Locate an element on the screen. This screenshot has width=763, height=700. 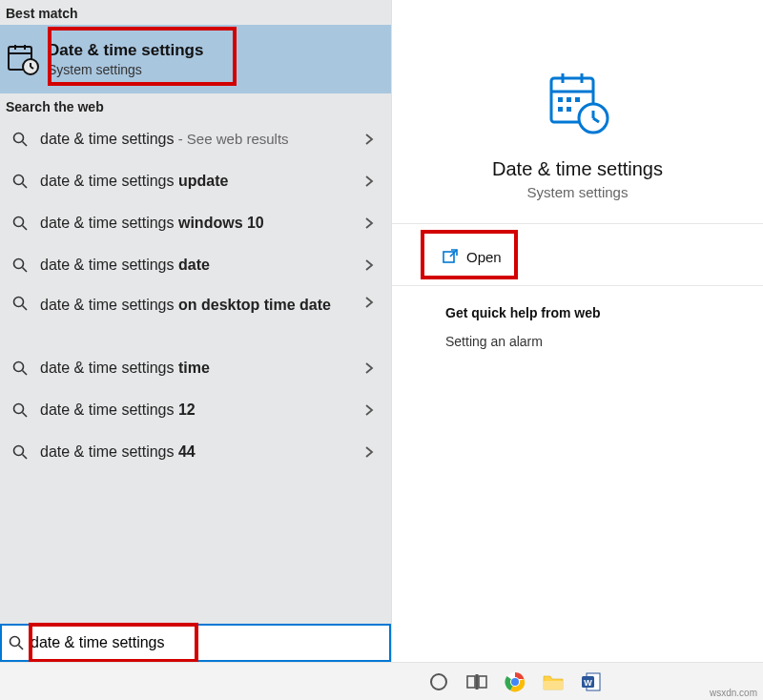
web-result-item: date & time settings update is located at coordinates (196, 181).